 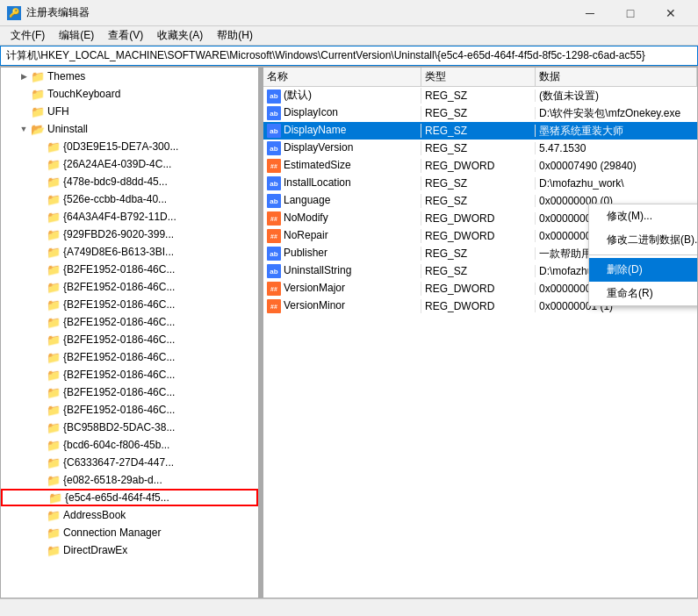 I want to click on registry-row: abDisplayVersionREG_SZ5.47.1530, so click(x=480, y=148).